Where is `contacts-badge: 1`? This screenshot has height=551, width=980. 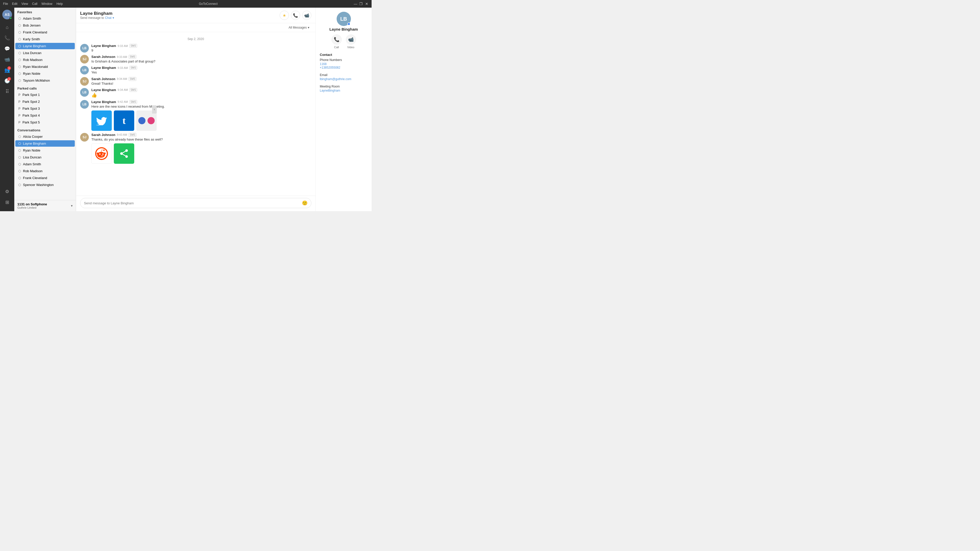
contacts-badge: 1 is located at coordinates (9, 68).